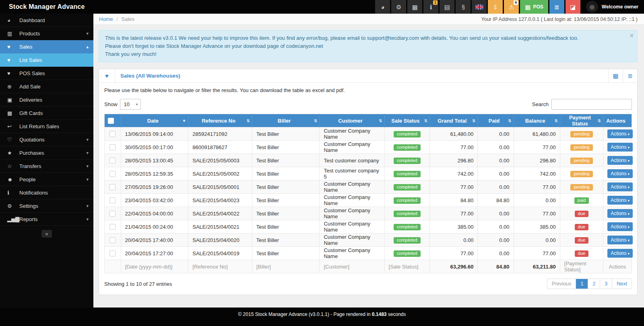  I want to click on search-input, so click(592, 105).